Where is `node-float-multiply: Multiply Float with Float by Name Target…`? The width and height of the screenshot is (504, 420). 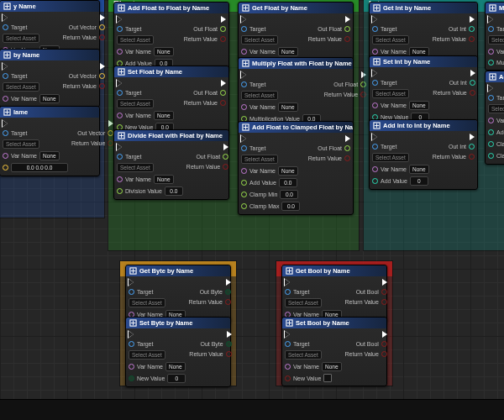 node-float-multiply: Multiply Float with Float by Name Target… is located at coordinates (296, 92).